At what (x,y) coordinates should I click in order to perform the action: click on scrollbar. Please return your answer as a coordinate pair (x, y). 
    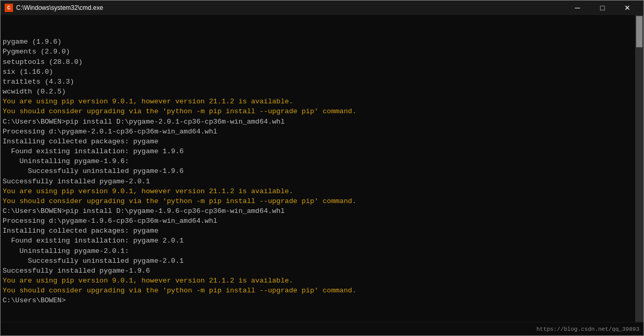
    Looking at the image, I should click on (639, 168).